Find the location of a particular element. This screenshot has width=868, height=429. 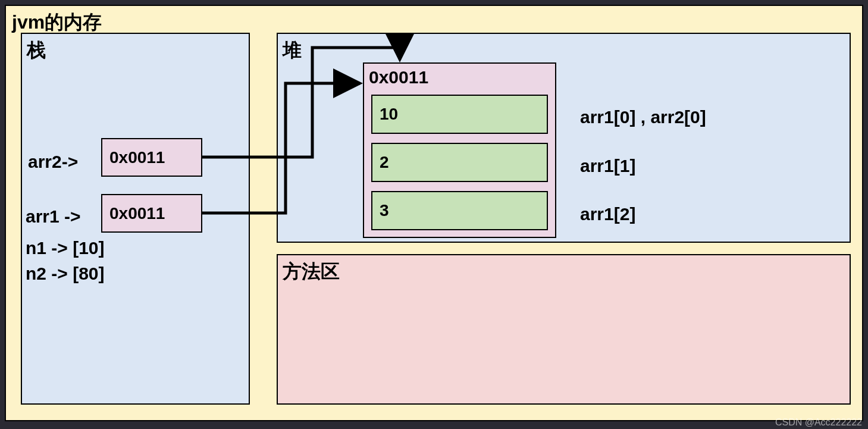

n1-label: n1 -> [10] is located at coordinates (65, 248).